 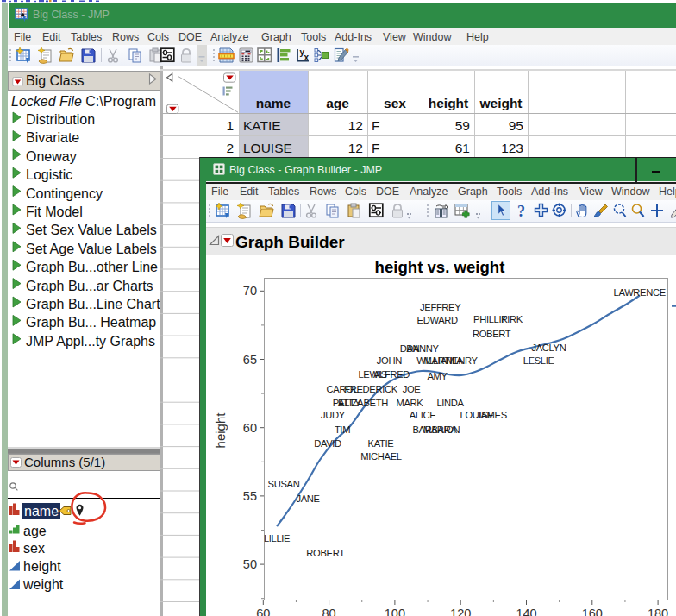 What do you see at coordinates (462, 148) in the screenshot?
I see `svg-text: 61` at bounding box center [462, 148].